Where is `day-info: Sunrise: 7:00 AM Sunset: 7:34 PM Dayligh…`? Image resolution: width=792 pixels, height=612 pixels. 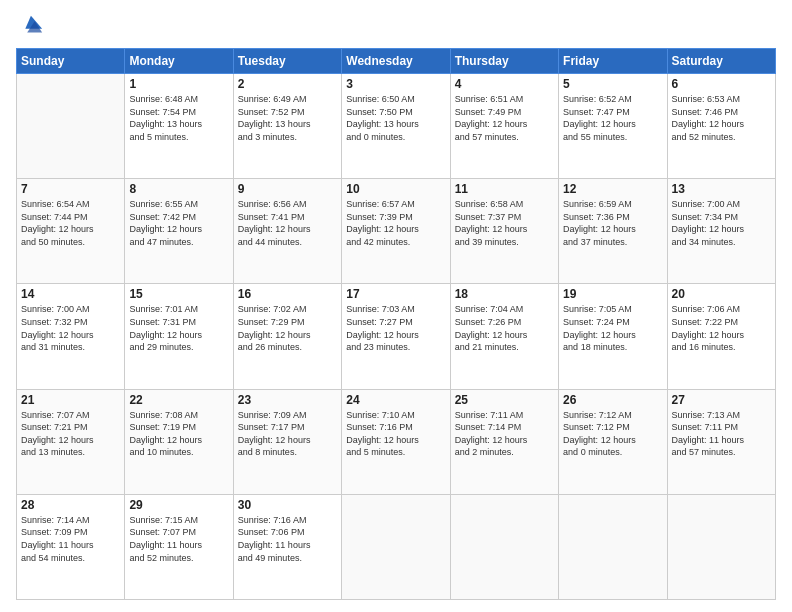 day-info: Sunrise: 7:00 AM Sunset: 7:34 PM Dayligh… is located at coordinates (722, 223).